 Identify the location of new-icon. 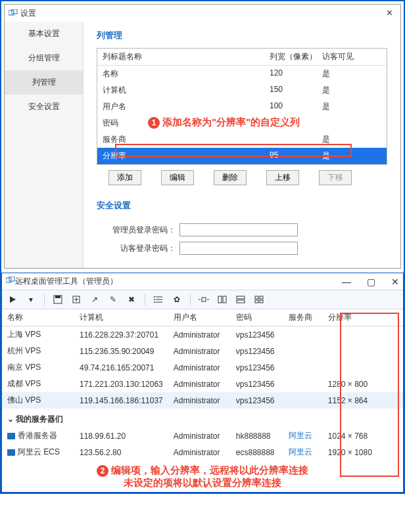
(76, 299).